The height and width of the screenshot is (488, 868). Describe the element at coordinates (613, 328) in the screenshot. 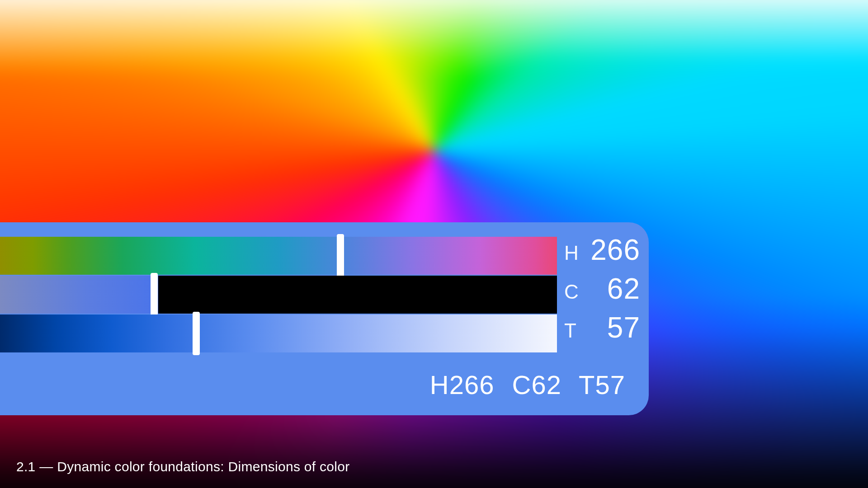

I see `tone-value: 57` at that location.